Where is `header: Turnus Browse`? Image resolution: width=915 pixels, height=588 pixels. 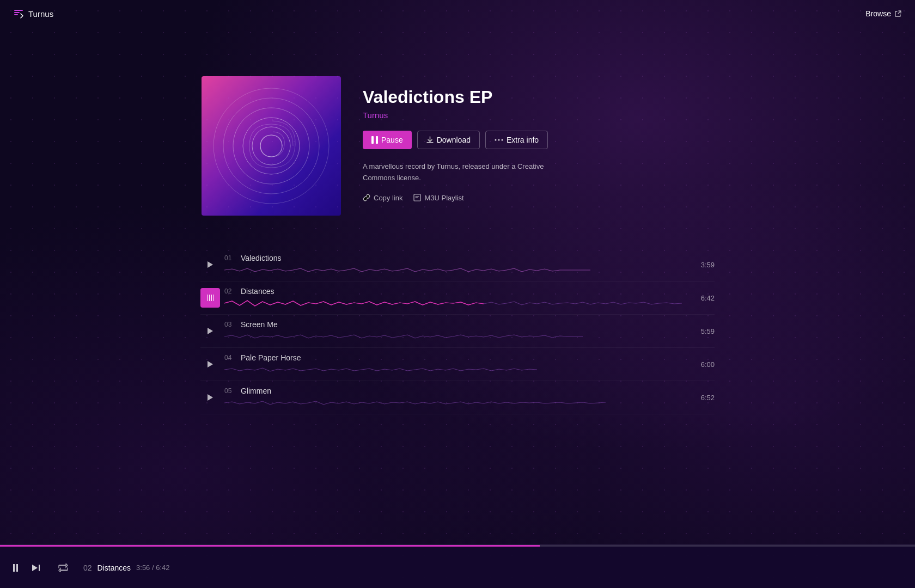
header: Turnus Browse is located at coordinates (457, 14).